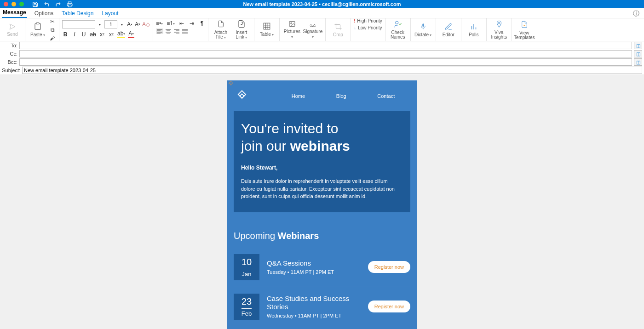 The image size is (644, 329). Describe the element at coordinates (322, 168) in the screenshot. I see `greeting: Hello Stewart,` at that location.